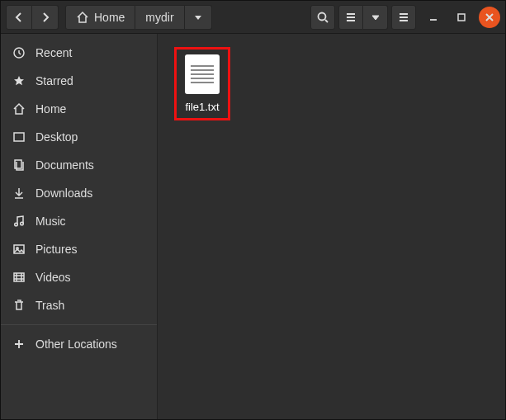 The height and width of the screenshot is (420, 506). I want to click on view-group, so click(363, 17).